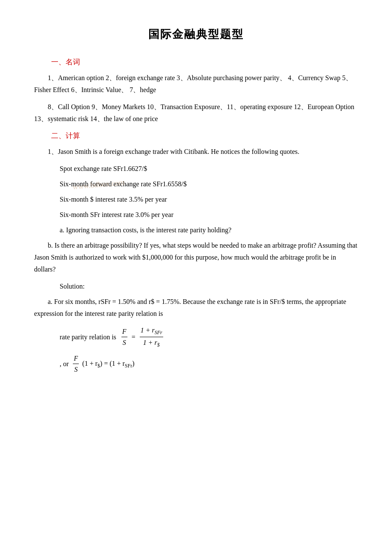 The width and height of the screenshot is (392, 555). Describe the element at coordinates (134, 337) in the screenshot. I see `formula-1-equals: =` at that location.